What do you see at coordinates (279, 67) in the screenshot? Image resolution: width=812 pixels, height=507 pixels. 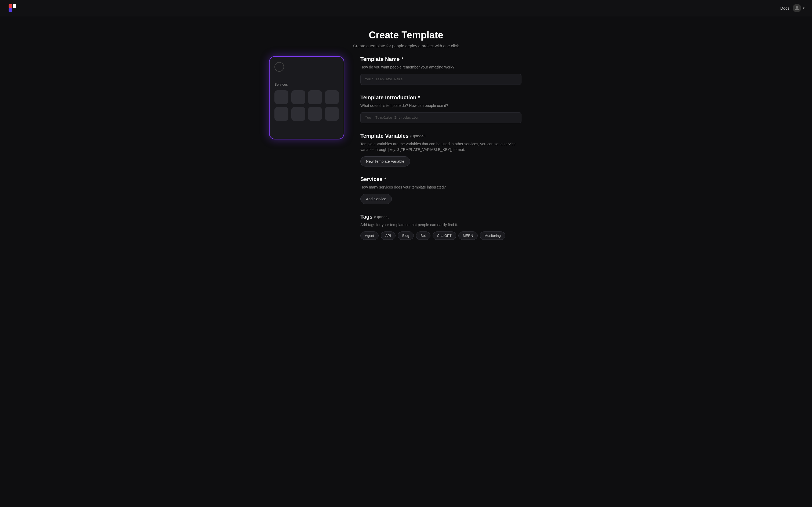 I see `preview-icon-placeholder` at bounding box center [279, 67].